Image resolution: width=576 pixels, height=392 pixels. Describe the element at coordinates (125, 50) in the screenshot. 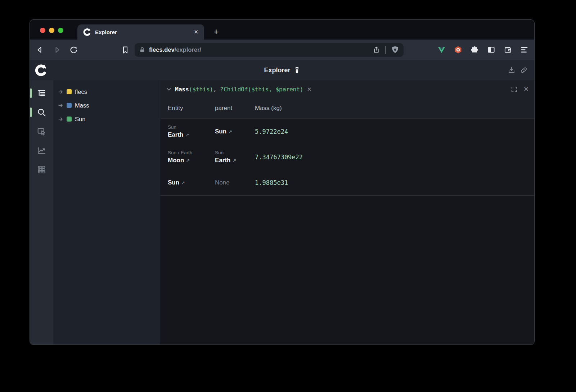

I see `bookmark-icon` at that location.